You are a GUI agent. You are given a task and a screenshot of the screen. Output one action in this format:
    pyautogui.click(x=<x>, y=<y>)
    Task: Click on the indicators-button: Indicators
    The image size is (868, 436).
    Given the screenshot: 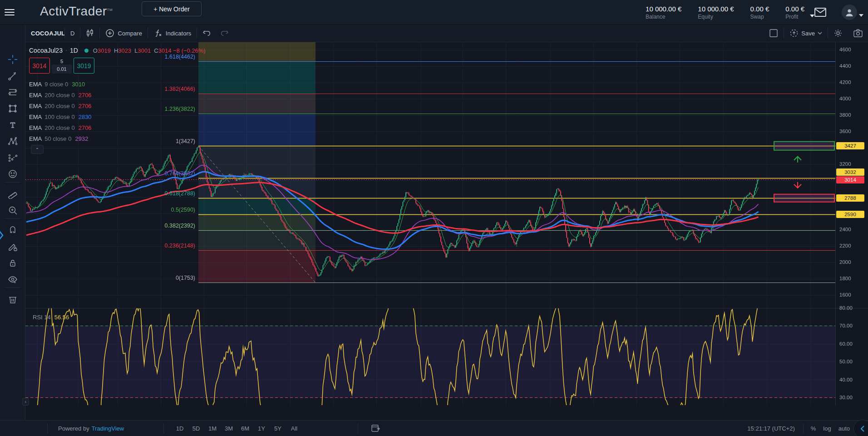 What is the action you would take?
    pyautogui.click(x=173, y=33)
    